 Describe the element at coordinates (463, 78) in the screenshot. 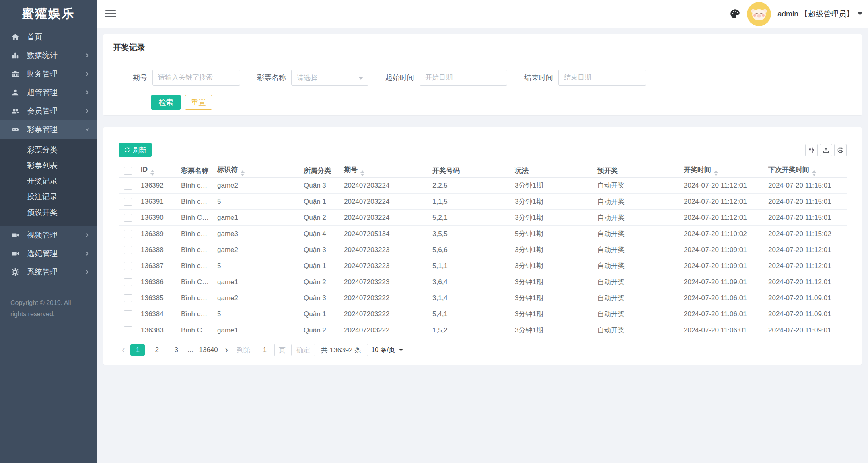

I see `start-date-input` at that location.